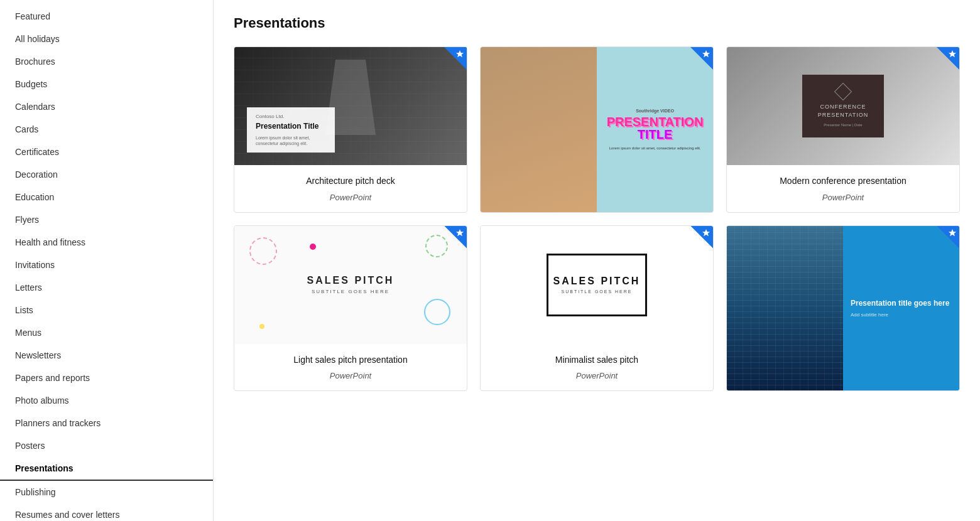 The height and width of the screenshot is (521, 980). I want to click on light-title: SALES PITCH, so click(351, 281).